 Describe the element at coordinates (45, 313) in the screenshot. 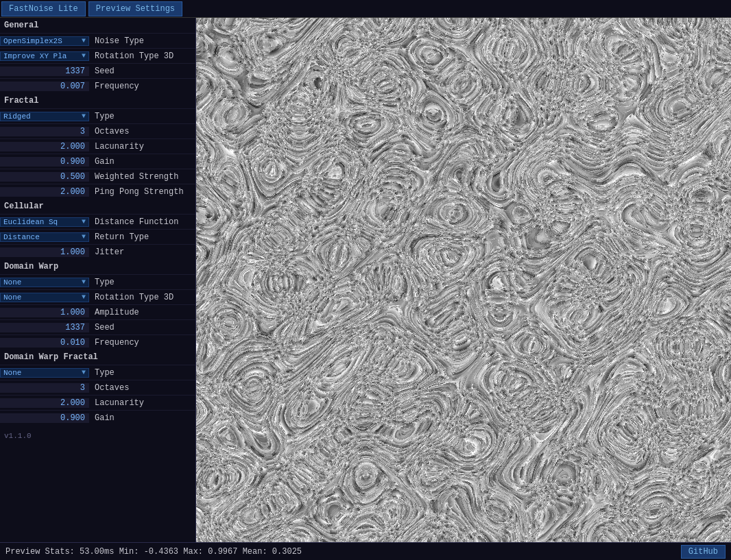

I see `dw-amplitude-value: 1.000` at that location.